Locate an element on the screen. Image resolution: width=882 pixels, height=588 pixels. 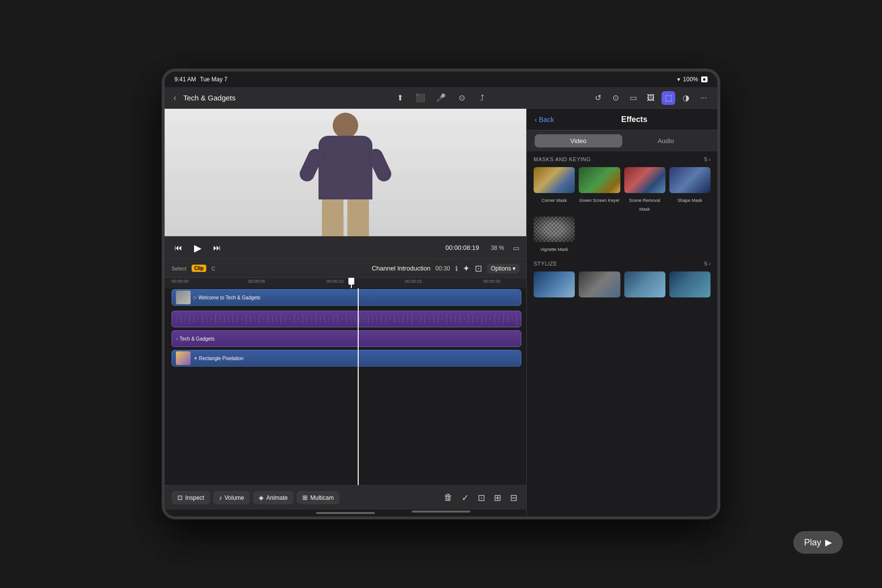
stylize-count: 5 › is located at coordinates (708, 264).